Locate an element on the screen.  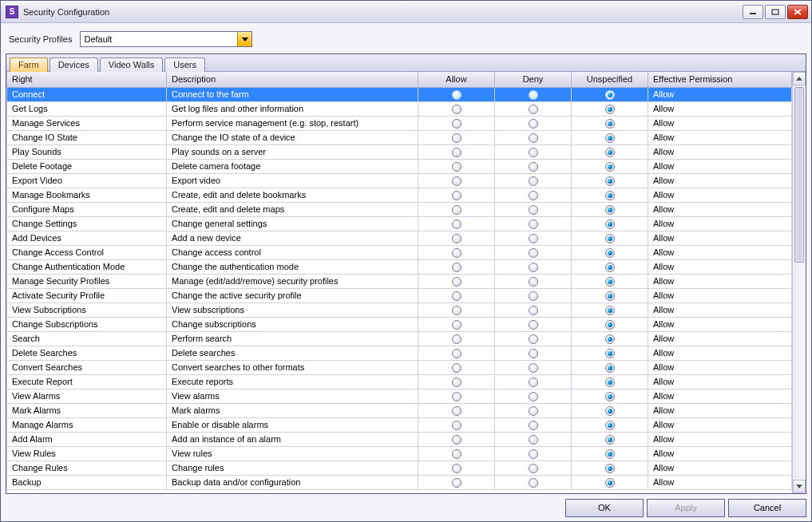
table-row: Manage BookmarksCreate, edit and delete … is located at coordinates (399, 195).